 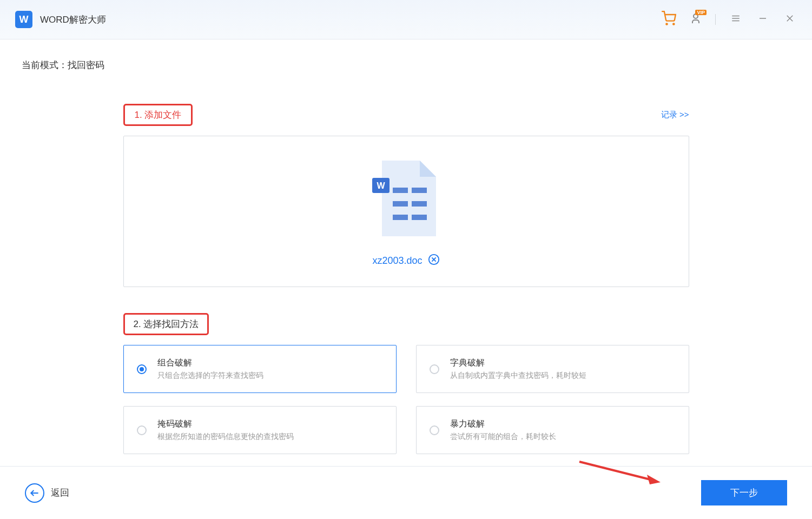 I want to click on option-title: 暴力破解, so click(x=503, y=424).